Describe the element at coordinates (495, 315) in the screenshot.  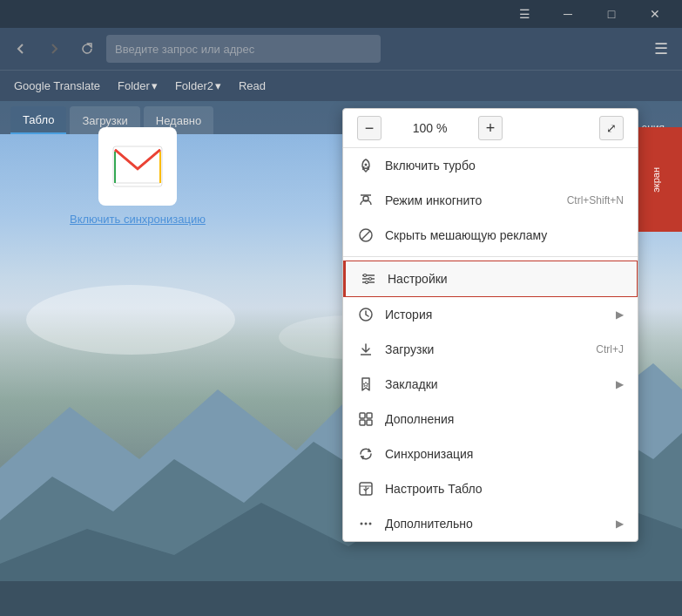
I see `history-label: История` at that location.